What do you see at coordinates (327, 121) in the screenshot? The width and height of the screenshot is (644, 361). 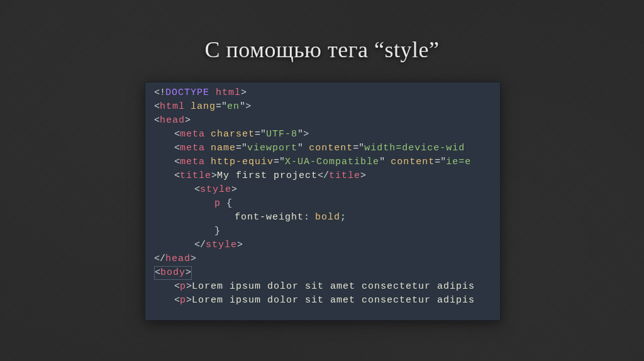 I see `code-line: <head>` at bounding box center [327, 121].